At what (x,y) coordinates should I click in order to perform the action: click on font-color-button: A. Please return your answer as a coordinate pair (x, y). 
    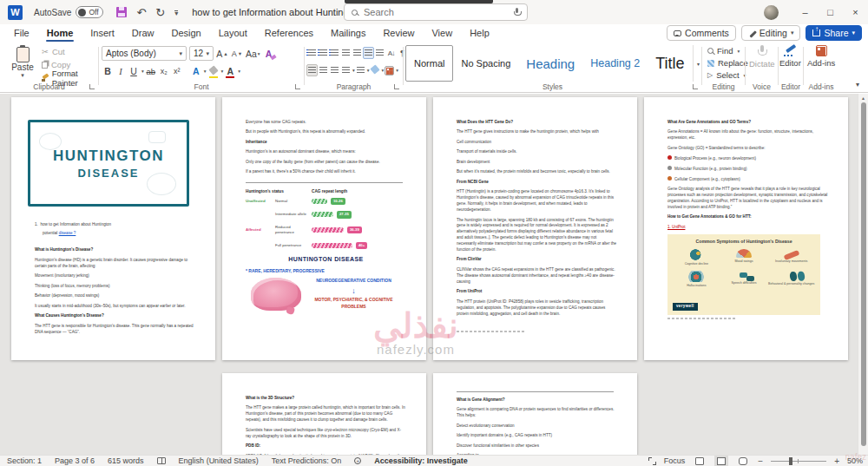
    Looking at the image, I should click on (230, 71).